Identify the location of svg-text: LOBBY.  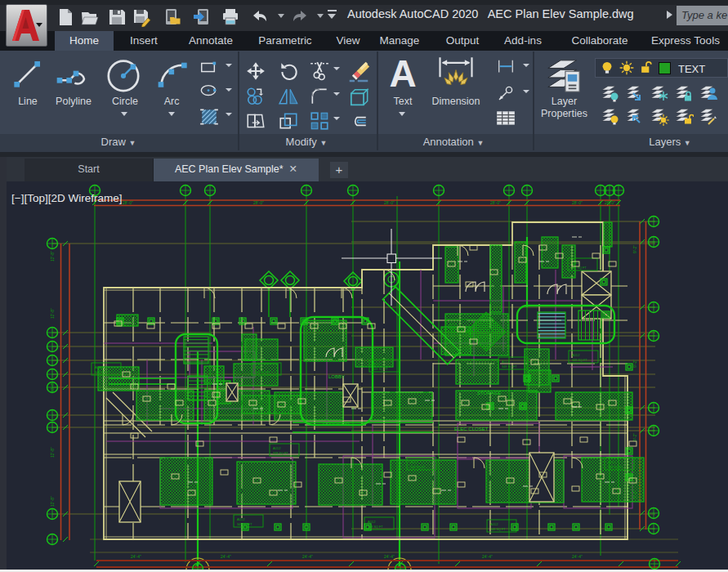
(337, 377).